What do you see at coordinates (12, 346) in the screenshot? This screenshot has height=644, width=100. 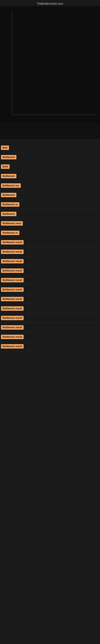 I see `result-badge-22: Bottleneck result` at bounding box center [12, 346].